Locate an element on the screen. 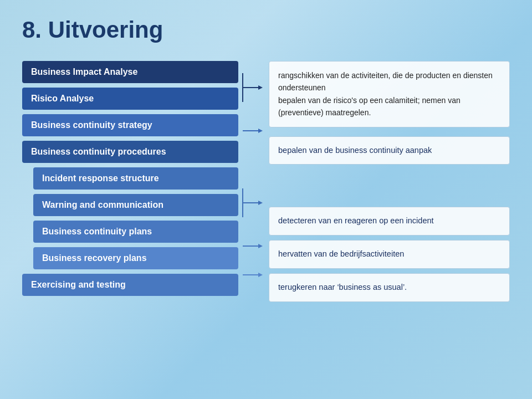  item-risico: Risico Analyse is located at coordinates (130, 99).